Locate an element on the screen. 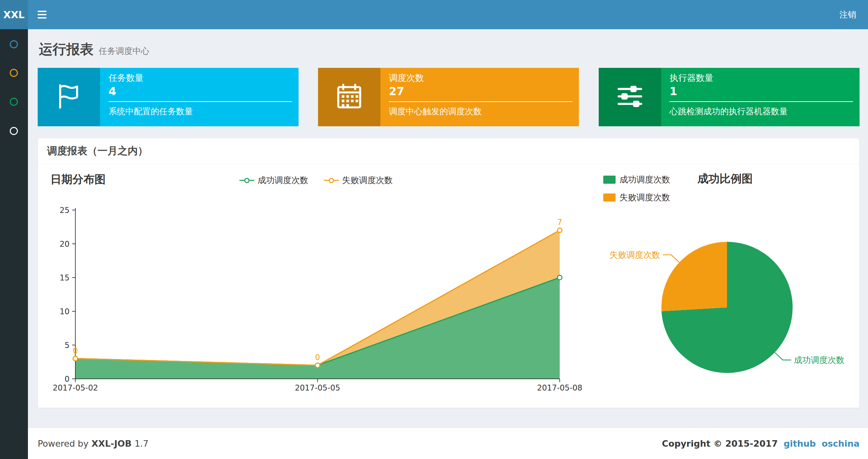 The width and height of the screenshot is (868, 459). svg-text: 2017-05-02 is located at coordinates (75, 388).